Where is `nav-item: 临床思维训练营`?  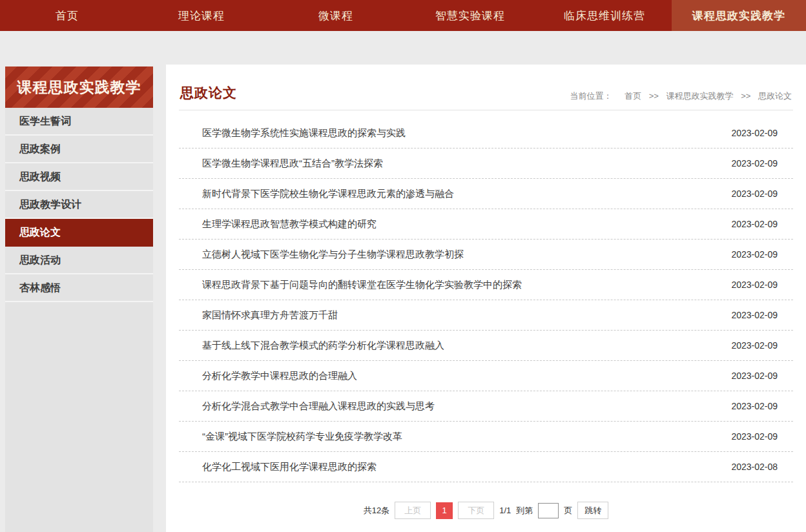 nav-item: 临床思维训练营 is located at coordinates (604, 15).